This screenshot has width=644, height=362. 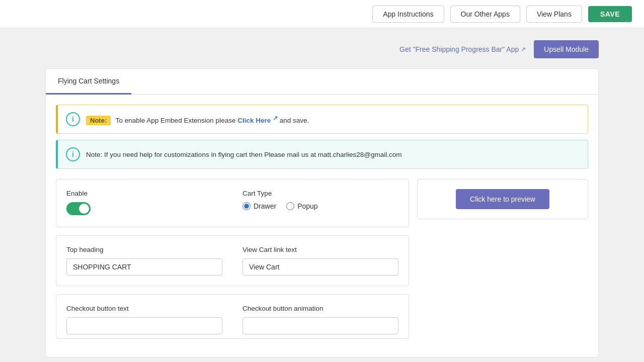 What do you see at coordinates (302, 206) in the screenshot?
I see `popup-radio-option: Popup` at bounding box center [302, 206].